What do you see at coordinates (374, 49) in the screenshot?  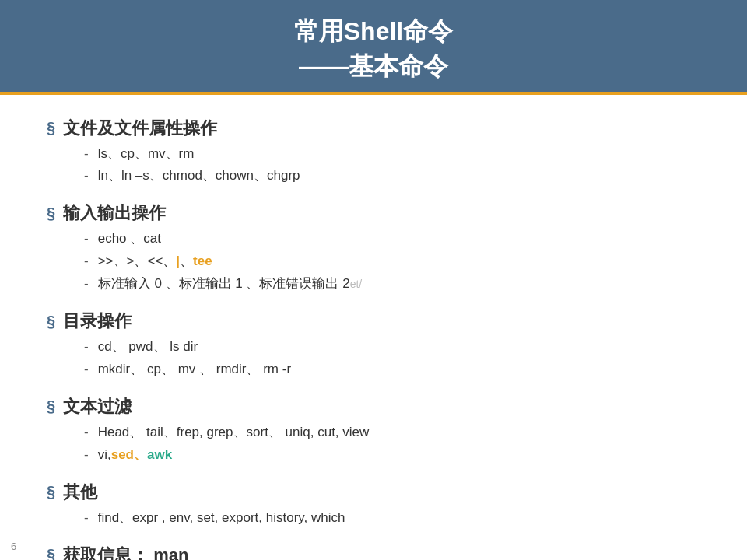 I see `slide-title: 常用Shell命令 ——基本命令` at bounding box center [374, 49].